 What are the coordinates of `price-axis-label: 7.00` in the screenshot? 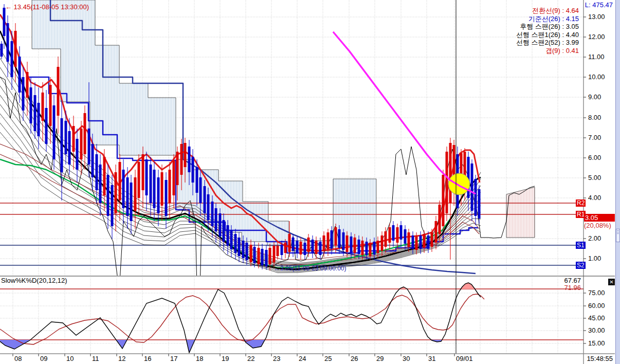 It's located at (594, 138).